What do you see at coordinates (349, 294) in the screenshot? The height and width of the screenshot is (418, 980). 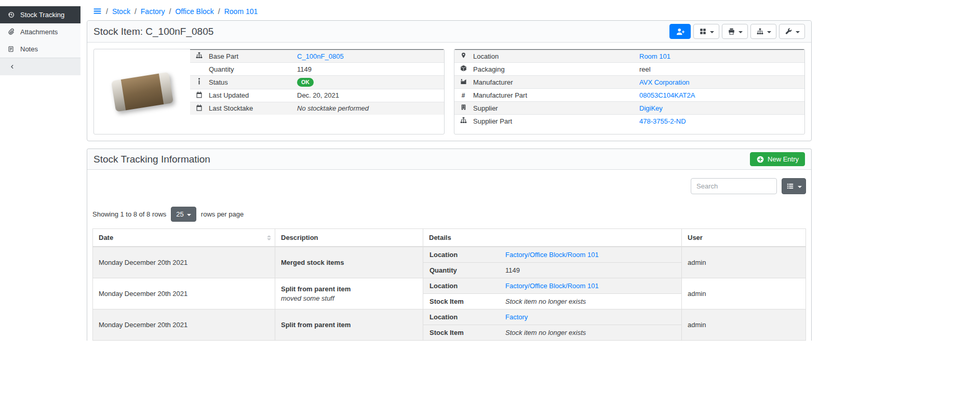 I see `tracking-description-cell: Split from parent itemmoved some stuff` at bounding box center [349, 294].